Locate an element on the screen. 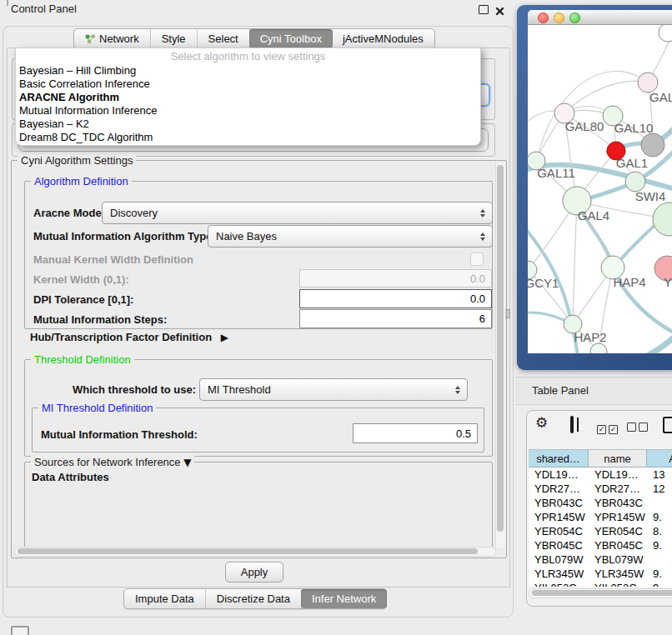 The height and width of the screenshot is (635, 672). node-label-gal11: GAL11 is located at coordinates (556, 173).